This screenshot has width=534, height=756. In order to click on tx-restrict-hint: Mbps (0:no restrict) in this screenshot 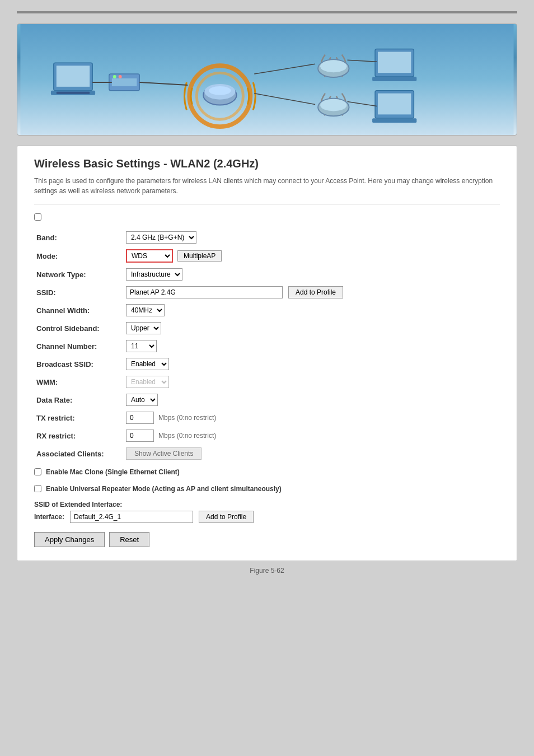, I will do `click(187, 418)`.